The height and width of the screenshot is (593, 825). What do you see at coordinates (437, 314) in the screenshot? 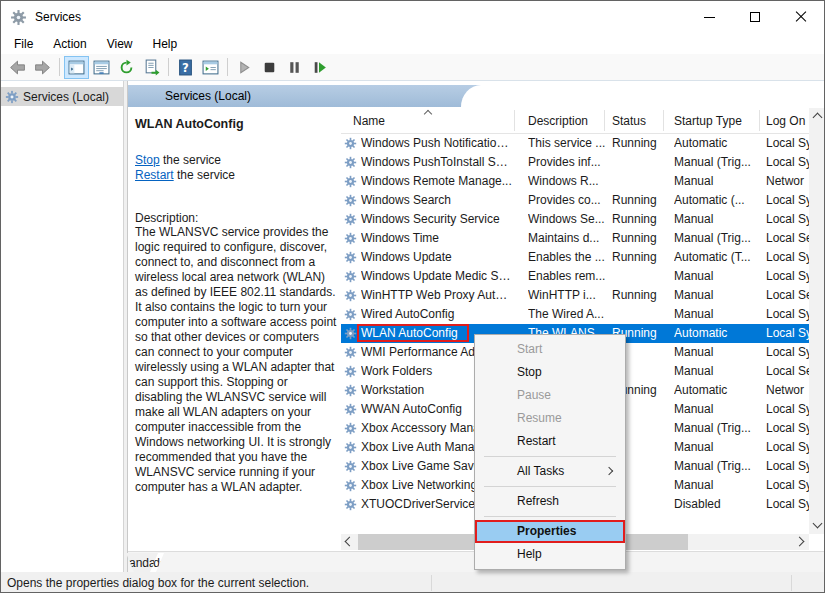
I see `service-name: Wired AutoConfig` at bounding box center [437, 314].